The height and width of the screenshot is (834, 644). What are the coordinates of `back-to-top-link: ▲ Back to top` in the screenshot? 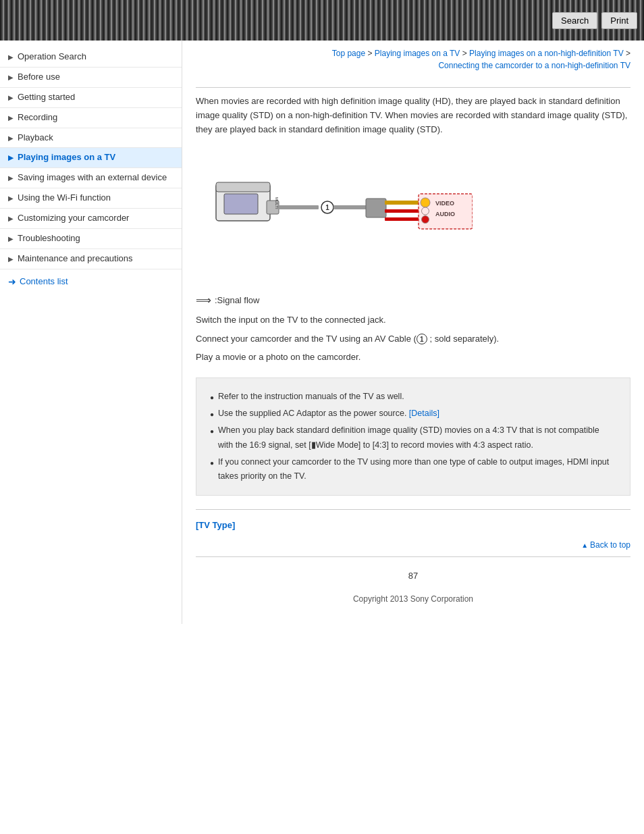 It's located at (606, 545).